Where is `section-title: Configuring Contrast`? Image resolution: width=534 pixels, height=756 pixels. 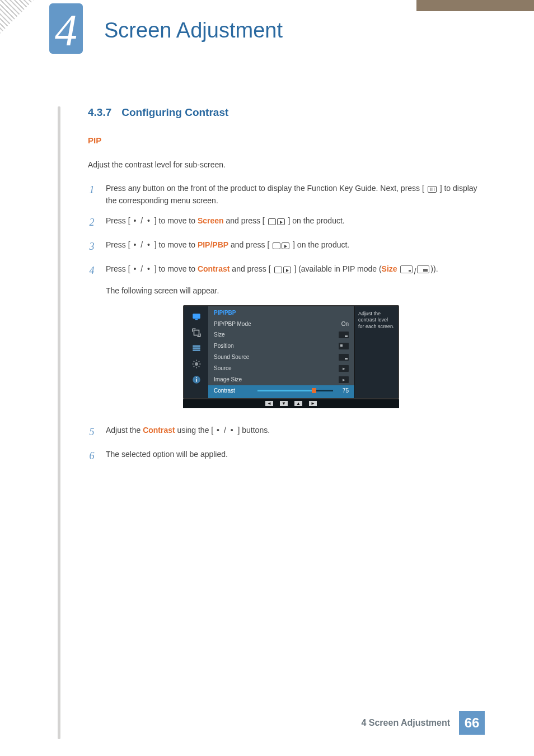
section-title: Configuring Contrast is located at coordinates (175, 112).